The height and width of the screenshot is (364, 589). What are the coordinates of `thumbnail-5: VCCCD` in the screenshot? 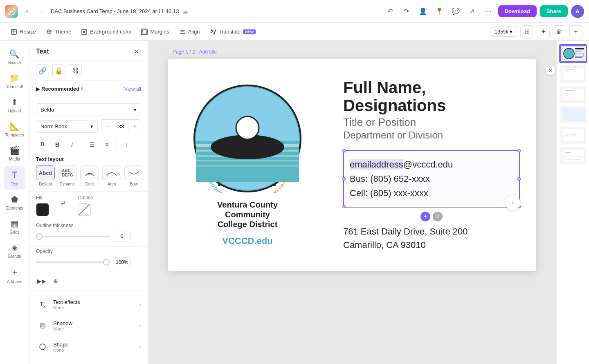 It's located at (573, 135).